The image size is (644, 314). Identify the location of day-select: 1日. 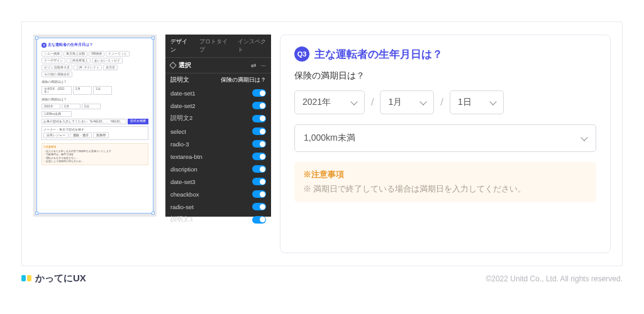
(477, 102).